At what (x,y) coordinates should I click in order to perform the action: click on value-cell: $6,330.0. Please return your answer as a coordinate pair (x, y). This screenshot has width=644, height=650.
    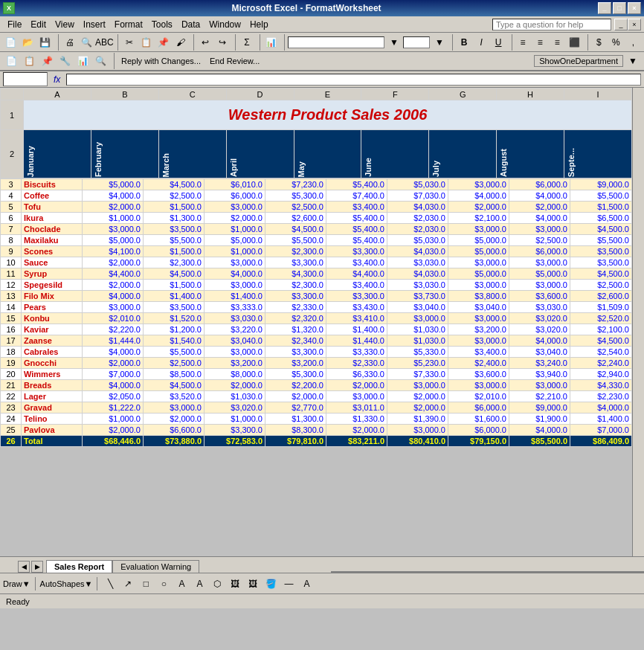
    Looking at the image, I should click on (357, 375).